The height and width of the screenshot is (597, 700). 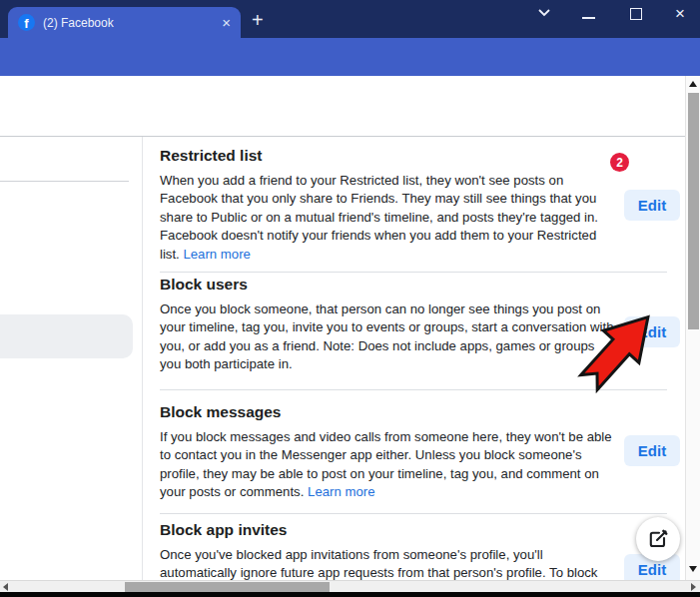 What do you see at coordinates (693, 569) in the screenshot?
I see `scroll-down-icon` at bounding box center [693, 569].